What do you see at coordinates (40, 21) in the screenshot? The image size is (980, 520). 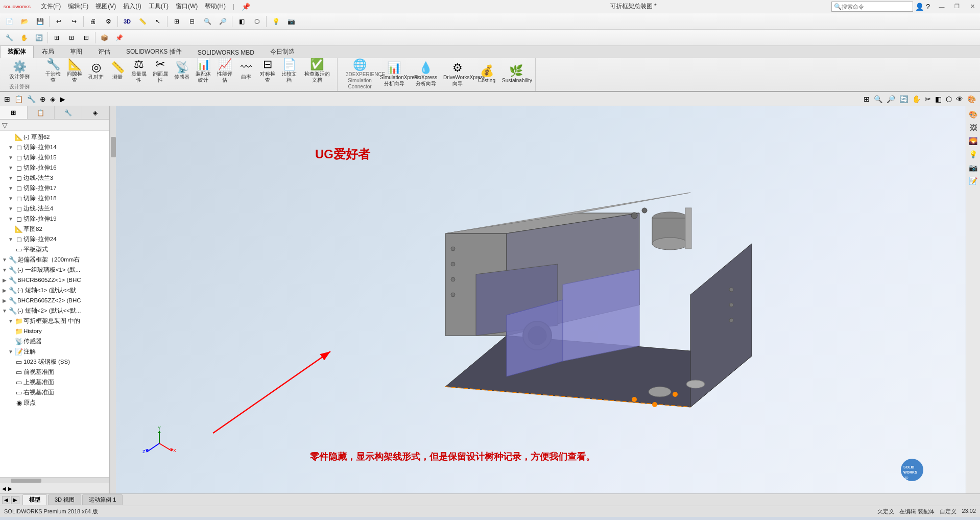 I see `toolbar-save: 💾` at bounding box center [40, 21].